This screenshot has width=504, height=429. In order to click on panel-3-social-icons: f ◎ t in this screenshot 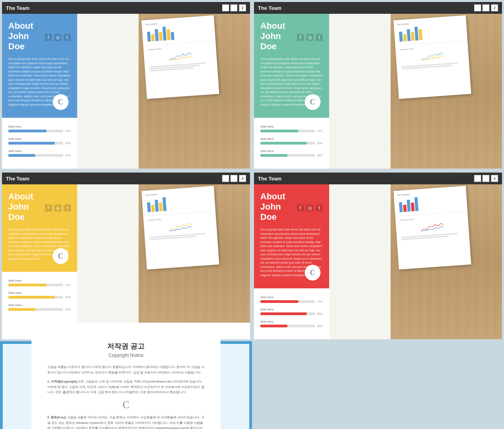, I will do `click(58, 208)`.